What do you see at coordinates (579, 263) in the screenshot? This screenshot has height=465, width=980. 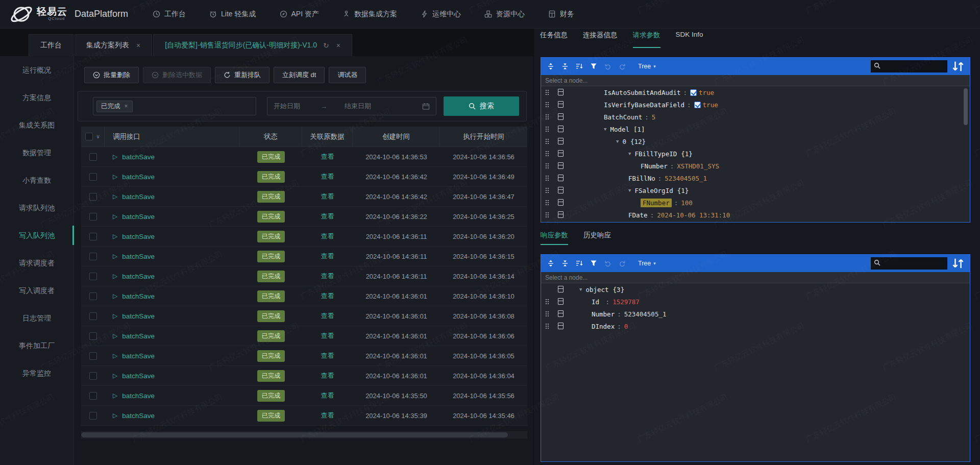 I see `sort-icon` at bounding box center [579, 263].